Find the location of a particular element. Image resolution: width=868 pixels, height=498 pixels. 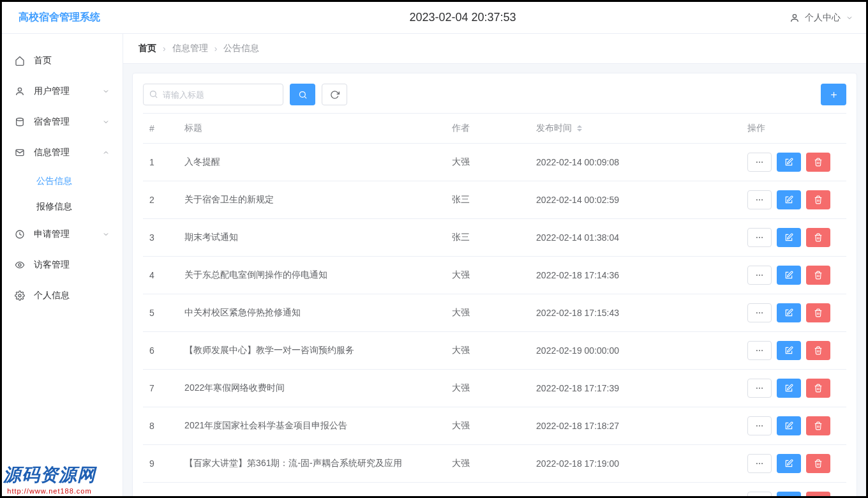

breadcrumb-info: 信息管理 is located at coordinates (190, 49).